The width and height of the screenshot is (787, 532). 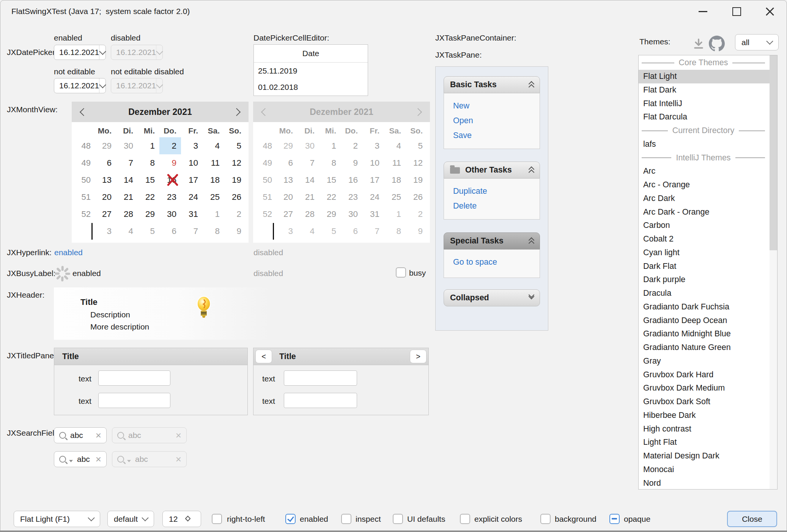 What do you see at coordinates (546, 519) in the screenshot?
I see `checkbox-background` at bounding box center [546, 519].